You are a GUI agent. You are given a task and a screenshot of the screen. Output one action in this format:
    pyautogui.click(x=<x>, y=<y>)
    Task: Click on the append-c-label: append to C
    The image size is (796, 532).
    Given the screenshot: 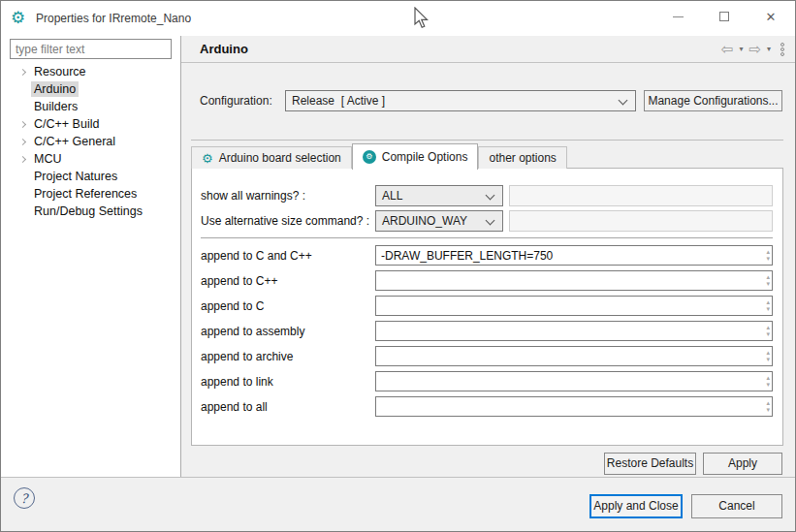 What is the action you would take?
    pyautogui.click(x=233, y=306)
    